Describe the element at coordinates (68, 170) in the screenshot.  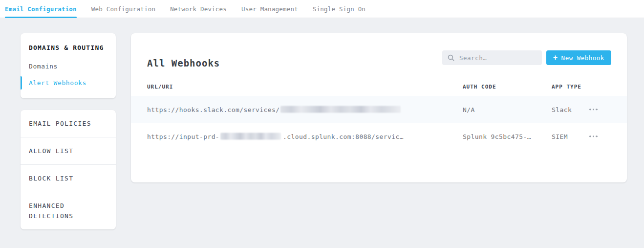
I see `sidebar-sections-card: EMAIL POLICIES ALLOW LIST BLOCK LIST ENH…` at that location.